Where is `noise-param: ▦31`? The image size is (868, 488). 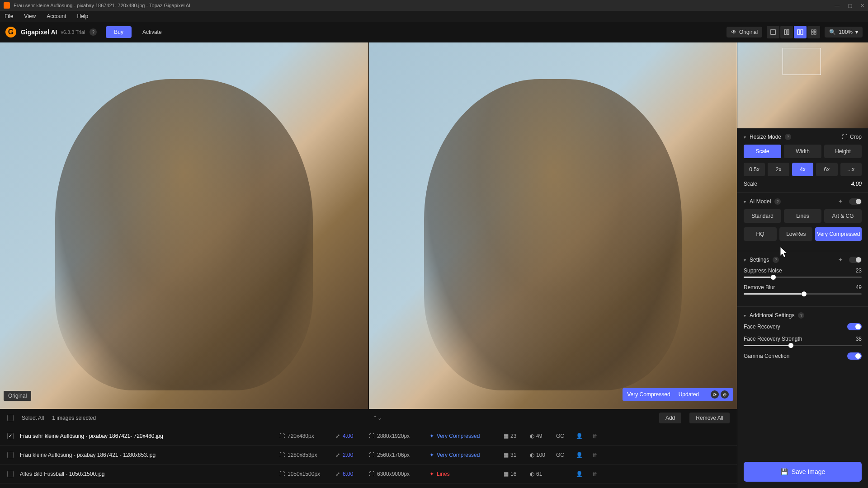 noise-param: ▦31 is located at coordinates (514, 455).